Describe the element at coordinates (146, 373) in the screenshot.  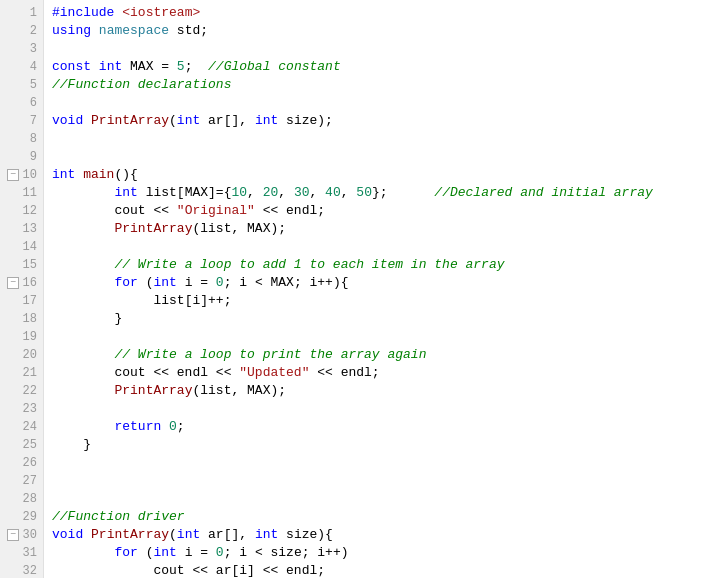
I see `plain-token: cout << endl <<` at that location.